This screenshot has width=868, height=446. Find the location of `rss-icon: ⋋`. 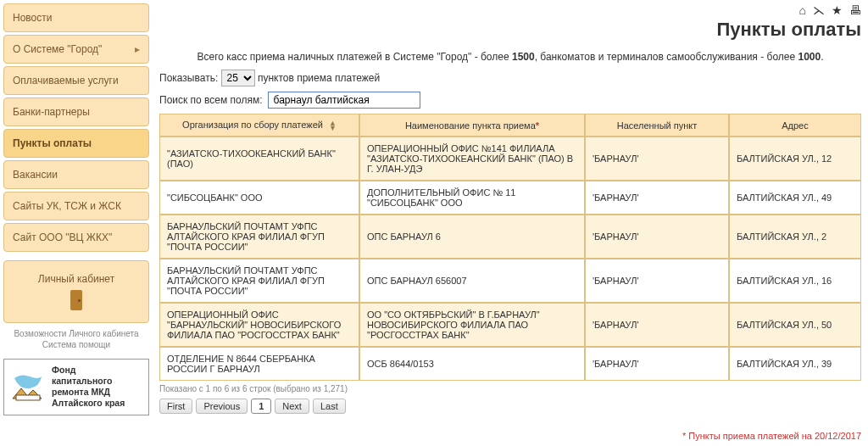

rss-icon: ⋋ is located at coordinates (819, 10).